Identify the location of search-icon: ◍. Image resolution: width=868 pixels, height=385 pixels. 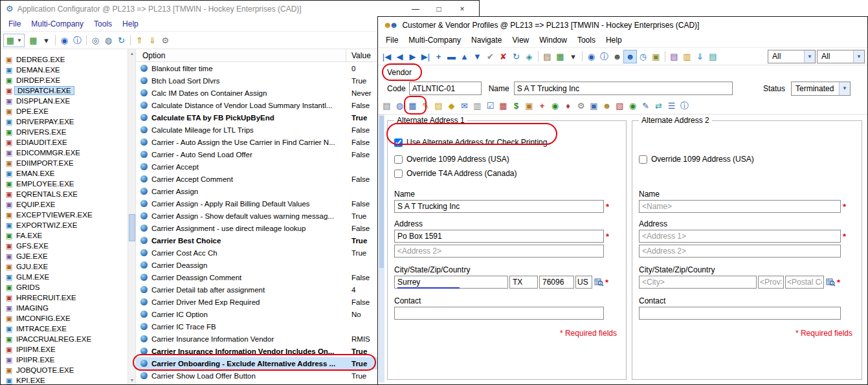
(400, 106).